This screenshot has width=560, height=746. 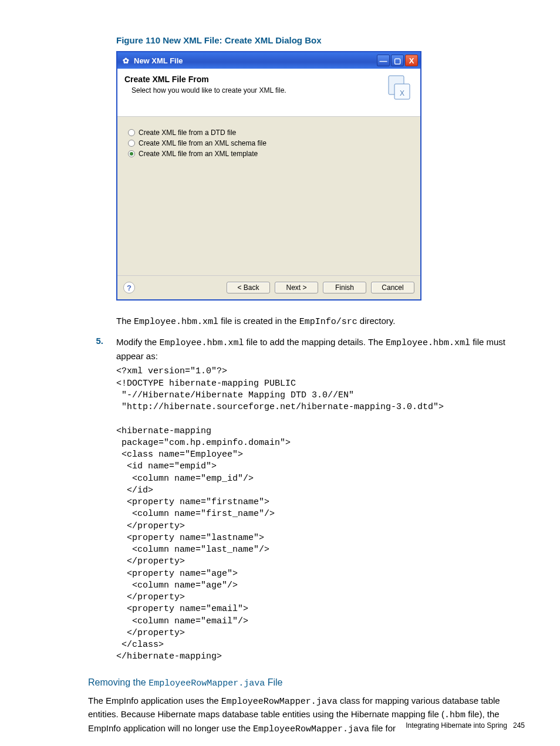 I want to click on dialog-body: Create XML file from a DTD file Create X…, so click(x=269, y=196).